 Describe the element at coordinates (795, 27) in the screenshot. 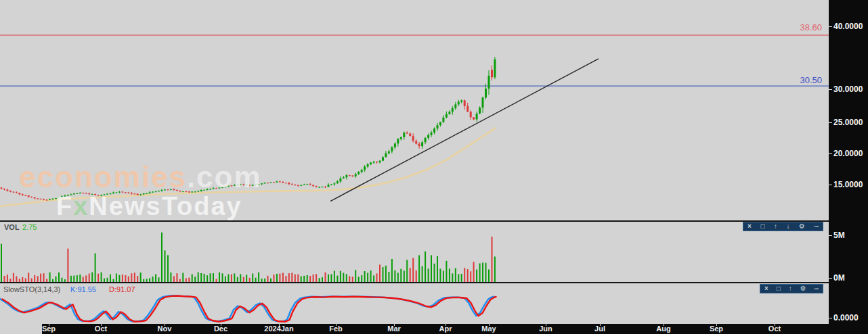

I see `resistance-price-label: 38.60` at that location.